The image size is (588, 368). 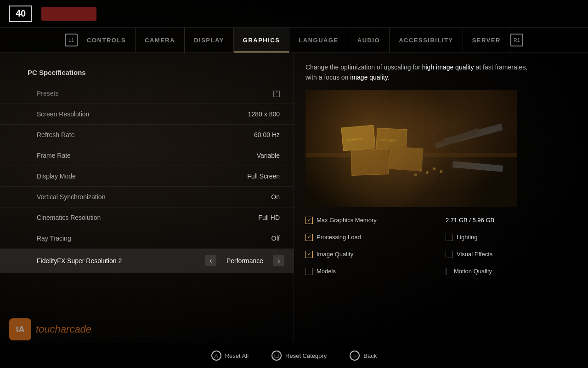 I want to click on fidelityfx-value: Performance, so click(x=245, y=261).